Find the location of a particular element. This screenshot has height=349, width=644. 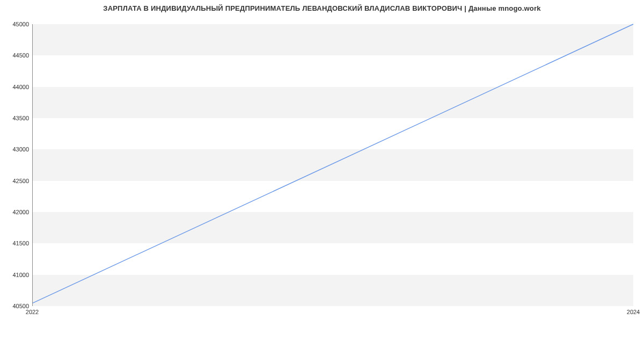

y-tick-label: 41500 is located at coordinates (16, 243).